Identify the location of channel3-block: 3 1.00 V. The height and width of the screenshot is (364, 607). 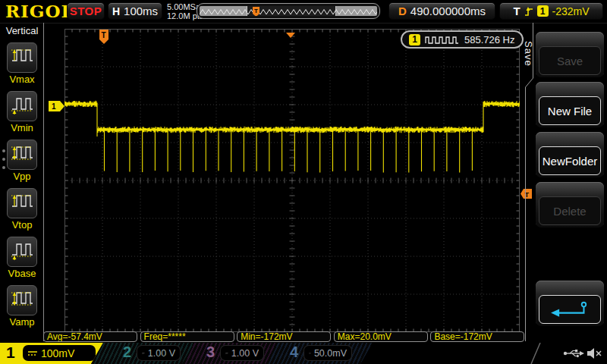
(230, 353).